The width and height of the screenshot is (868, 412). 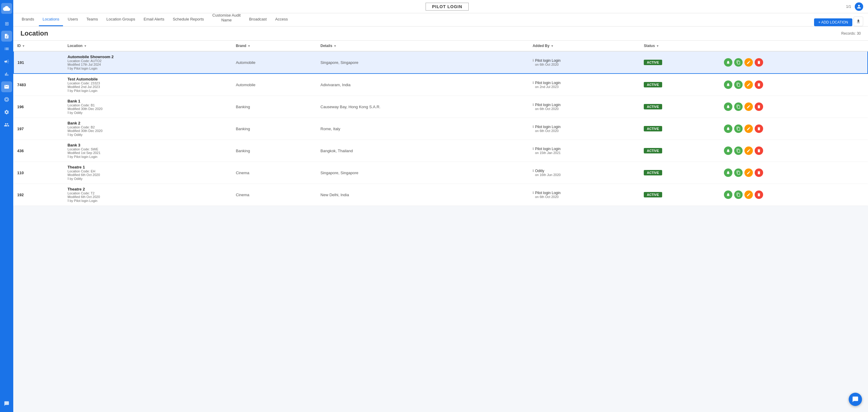 I want to click on envelope-icon, so click(x=7, y=87).